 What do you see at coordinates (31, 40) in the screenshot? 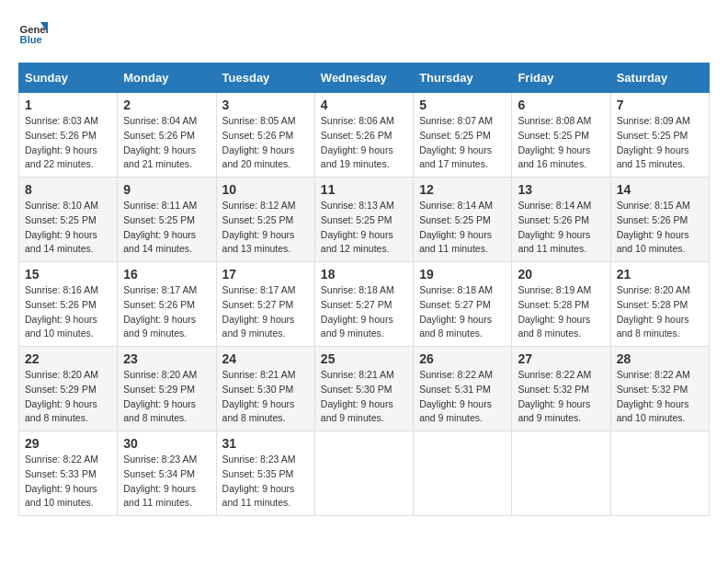
I see `svg-text: Blue` at bounding box center [31, 40].